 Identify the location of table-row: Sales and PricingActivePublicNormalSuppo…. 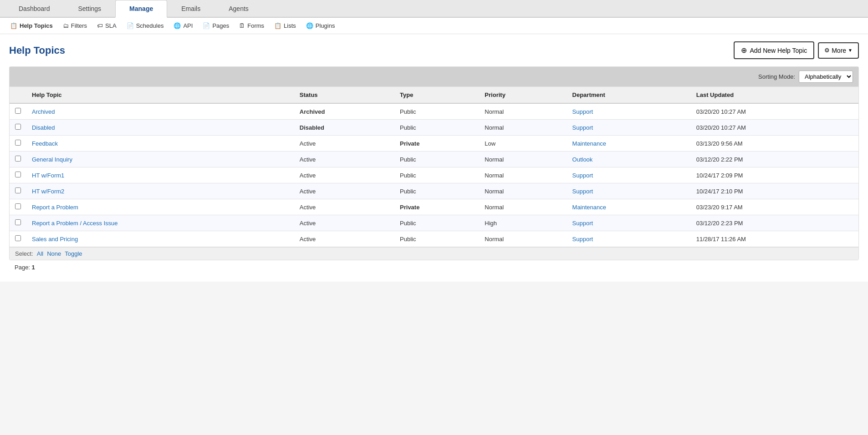
(434, 239).